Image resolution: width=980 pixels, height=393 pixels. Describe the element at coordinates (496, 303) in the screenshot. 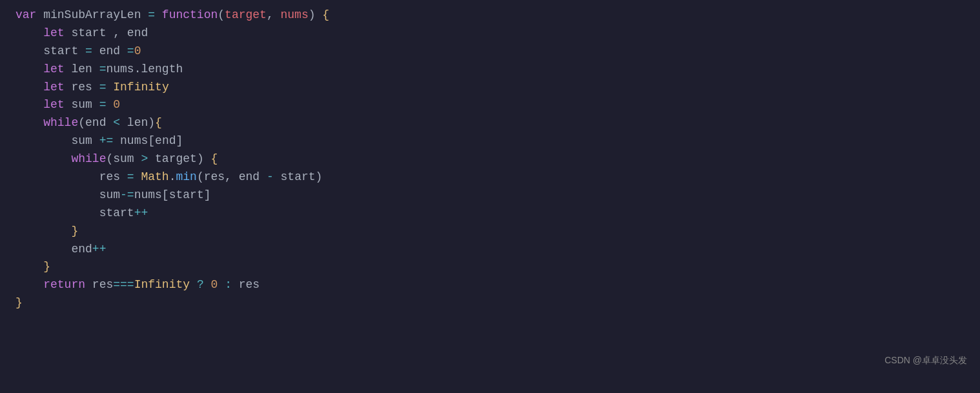

I see `code-line-17: }` at that location.